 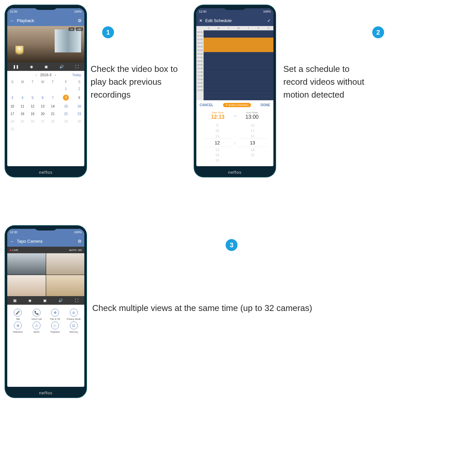 What do you see at coordinates (43, 121) in the screenshot?
I see `cal-day: 27` at bounding box center [43, 121].